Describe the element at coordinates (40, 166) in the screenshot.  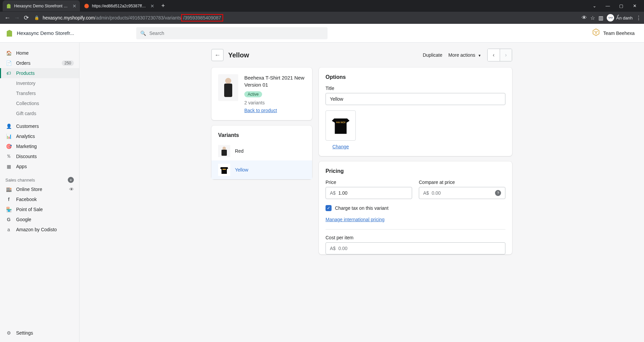
I see `sidebar-item-apps: ▦ Apps` at that location.